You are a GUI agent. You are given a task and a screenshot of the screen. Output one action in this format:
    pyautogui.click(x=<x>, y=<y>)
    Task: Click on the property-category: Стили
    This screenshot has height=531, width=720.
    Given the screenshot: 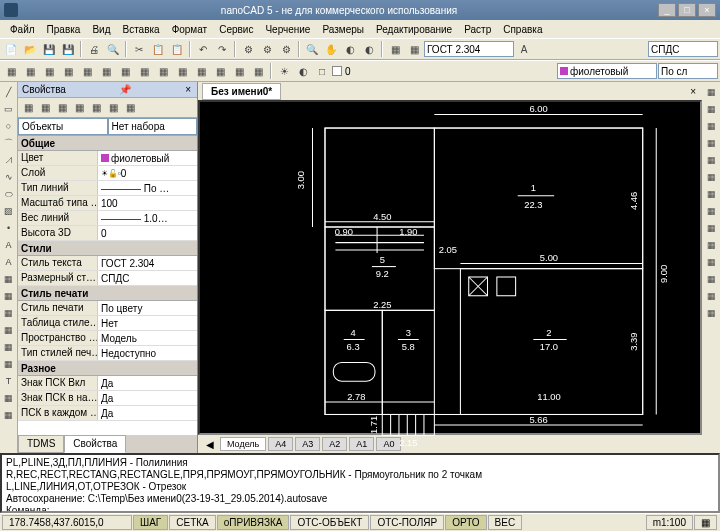 What is the action you would take?
    pyautogui.click(x=108, y=248)
    